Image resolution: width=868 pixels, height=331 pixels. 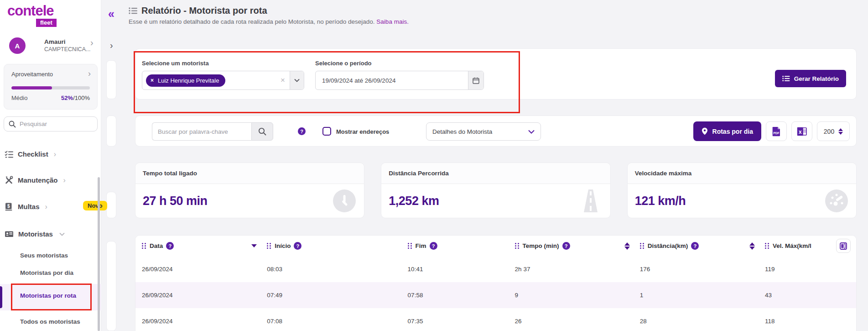 I want to click on page-size-stepper: 200, so click(x=833, y=131).